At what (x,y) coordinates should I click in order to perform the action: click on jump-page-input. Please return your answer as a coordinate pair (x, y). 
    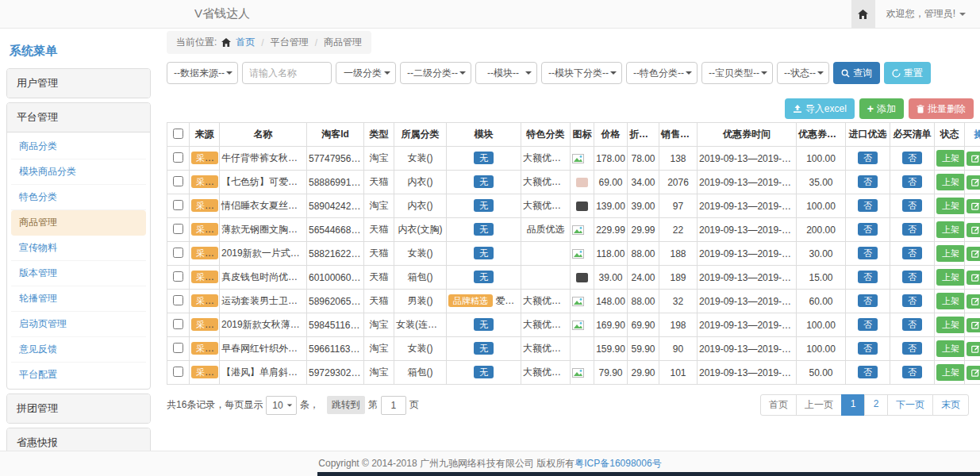
    Looking at the image, I should click on (394, 405).